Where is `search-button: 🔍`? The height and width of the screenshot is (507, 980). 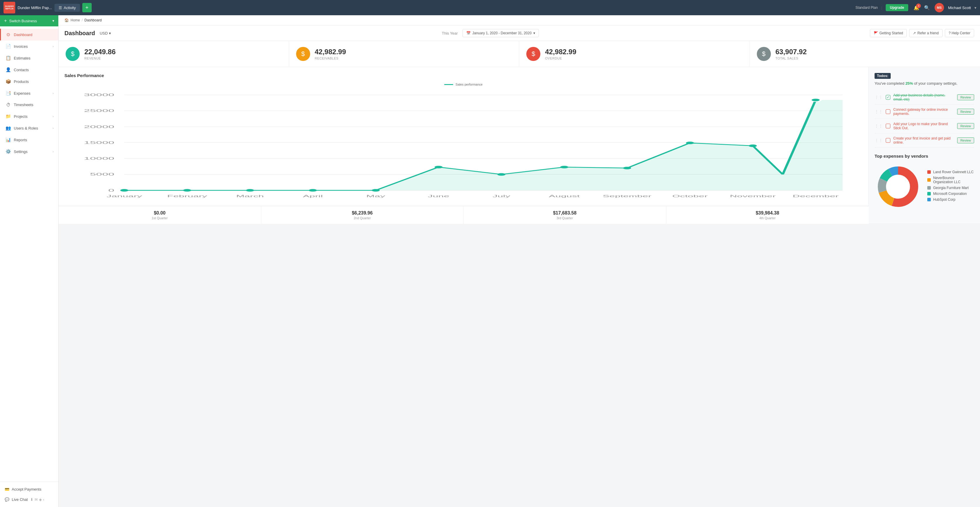
search-button: 🔍 is located at coordinates (927, 8).